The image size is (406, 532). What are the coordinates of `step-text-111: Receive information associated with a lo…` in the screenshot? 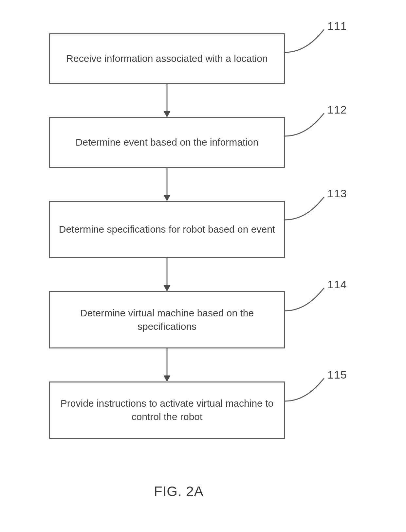 It's located at (167, 59).